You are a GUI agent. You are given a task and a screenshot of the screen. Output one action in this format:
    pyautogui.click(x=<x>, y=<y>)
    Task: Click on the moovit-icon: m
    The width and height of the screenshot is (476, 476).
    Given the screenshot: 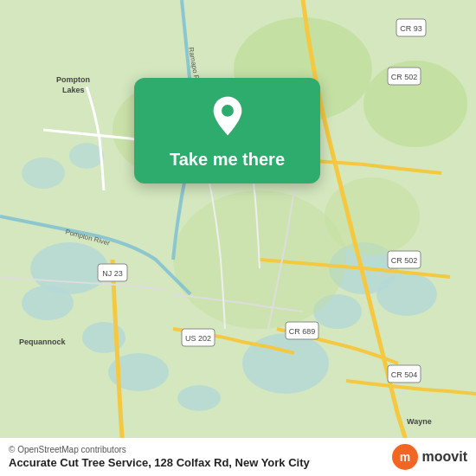 What is the action you would take?
    pyautogui.click(x=405, y=457)
    